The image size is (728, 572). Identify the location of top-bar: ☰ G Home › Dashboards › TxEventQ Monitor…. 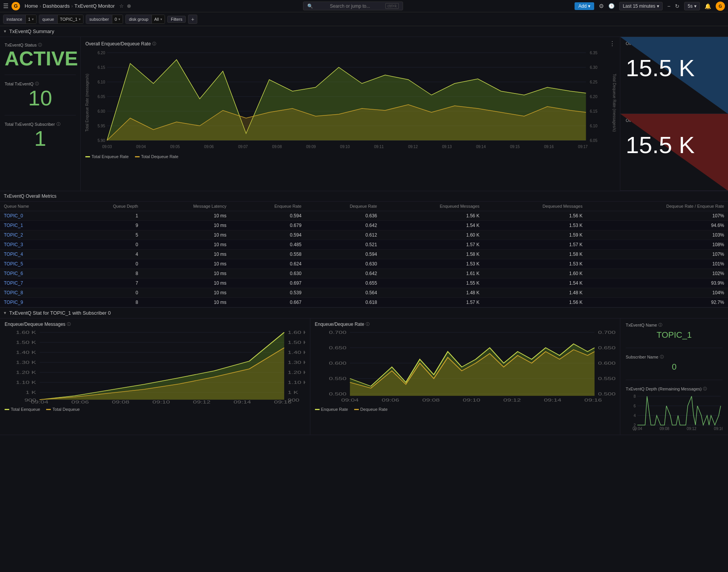
(364, 6).